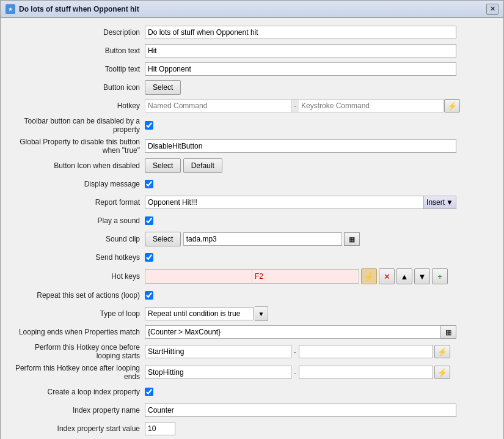 The image size is (504, 439). I want to click on insert-arrow: ▼, so click(450, 202).